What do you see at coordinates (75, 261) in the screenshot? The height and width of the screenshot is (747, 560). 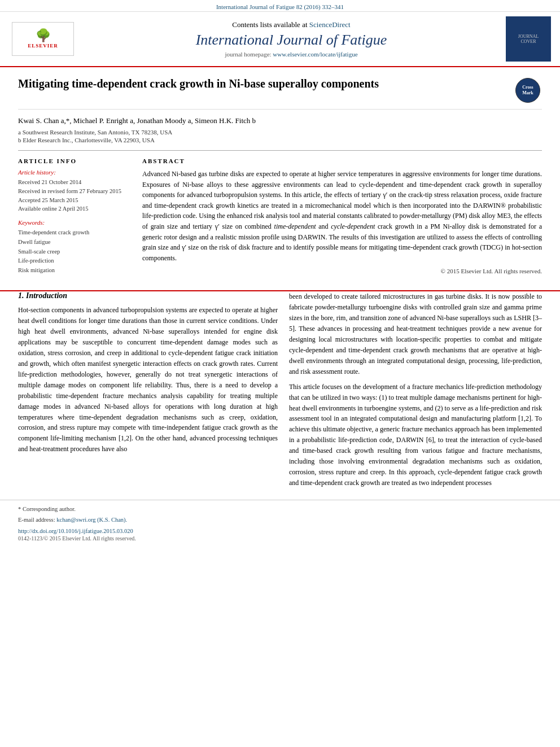 I see `keyword-4: Life-prediction` at bounding box center [75, 261].